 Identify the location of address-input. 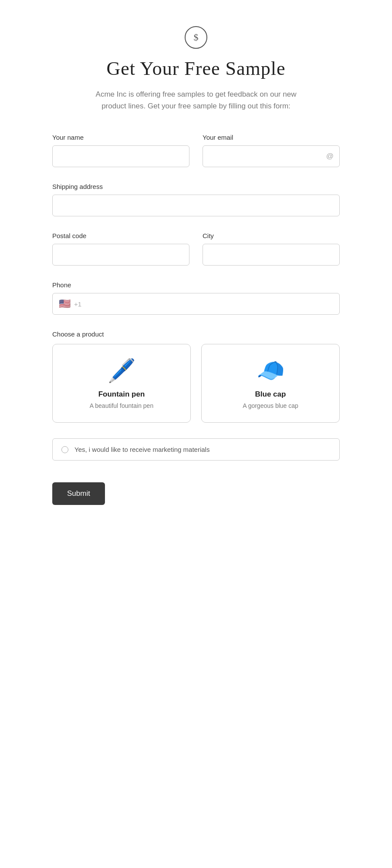
(196, 205).